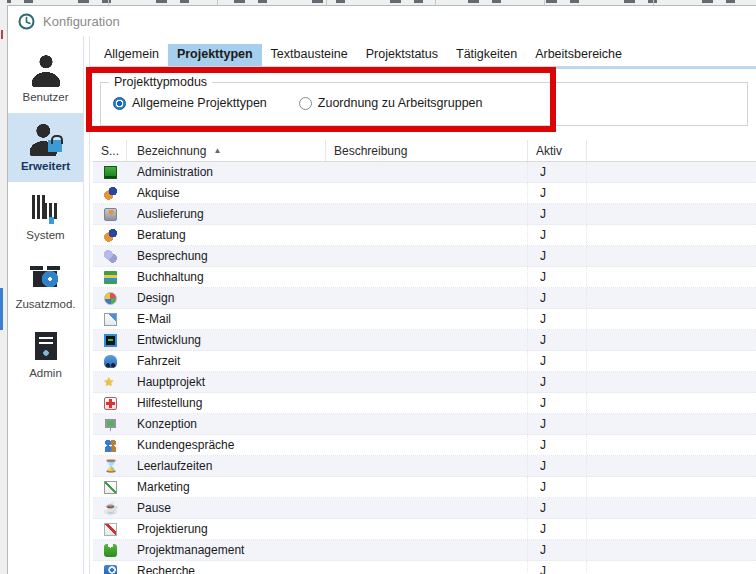  Describe the element at coordinates (423, 55) in the screenshot. I see `tab-bar: Allgemein Projekttypen Textbausteine Pro…` at that location.